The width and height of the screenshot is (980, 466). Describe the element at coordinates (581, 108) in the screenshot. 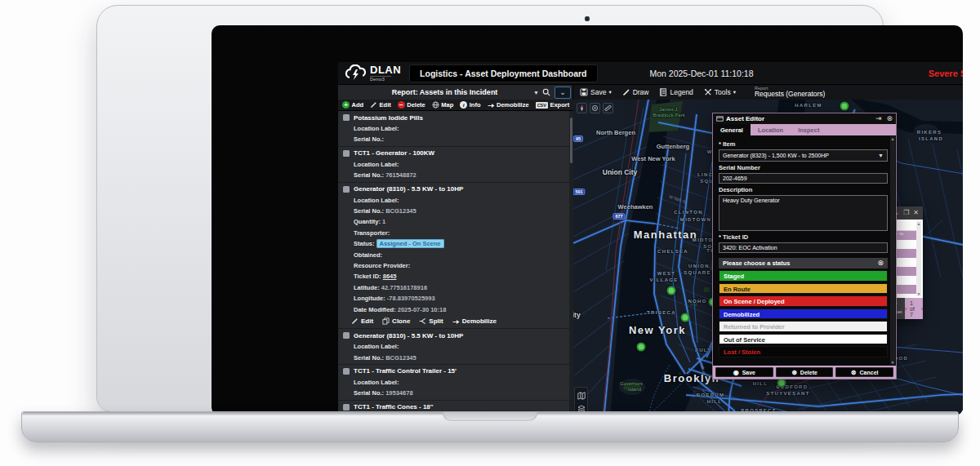

I see `compass-icon` at that location.